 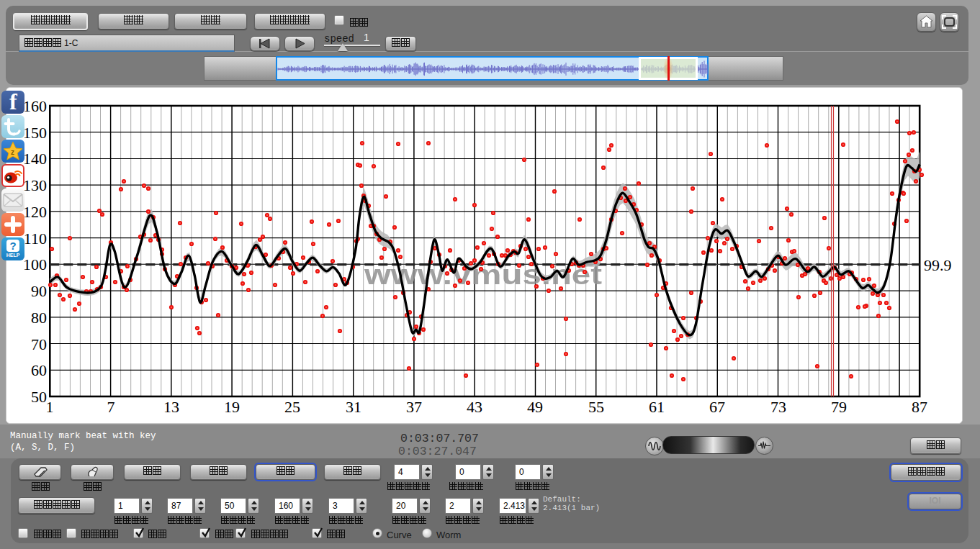 I want to click on svg-text: 70, so click(x=39, y=344).